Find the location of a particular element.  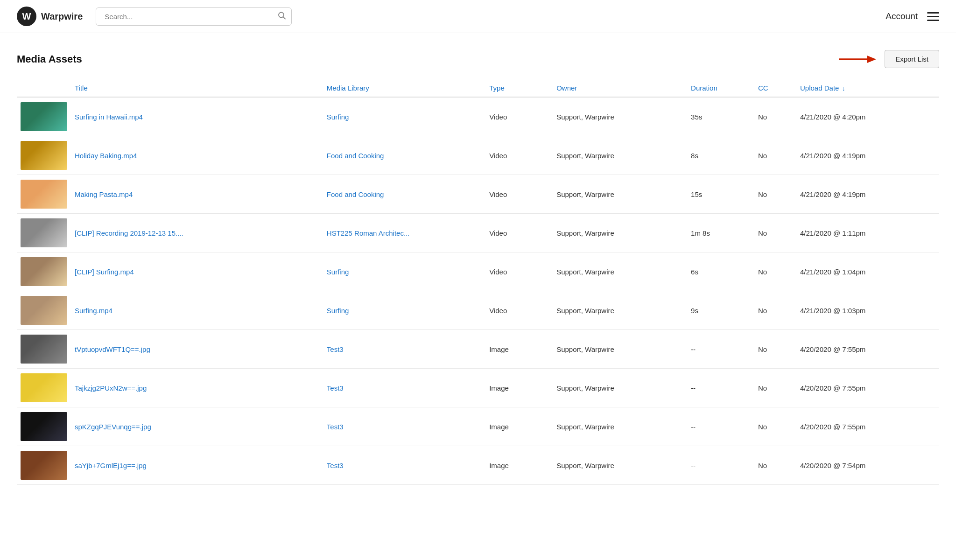

hamburger-menu is located at coordinates (933, 17).